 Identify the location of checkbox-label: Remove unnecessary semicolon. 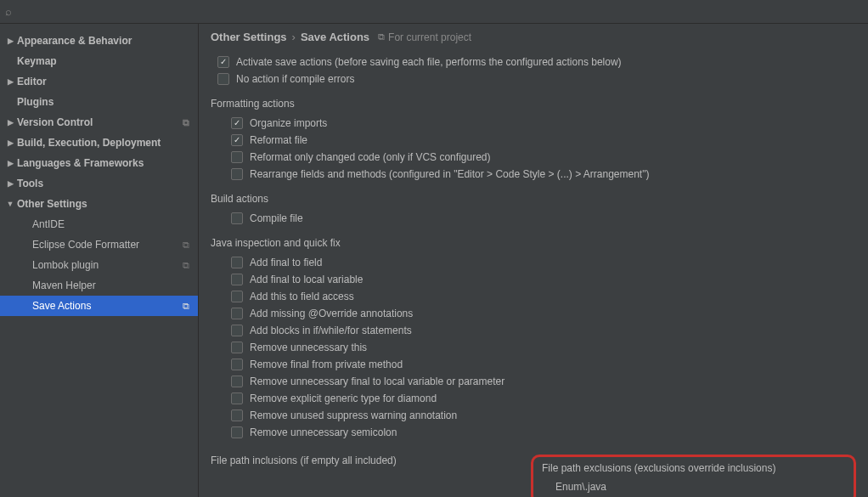
(323, 432).